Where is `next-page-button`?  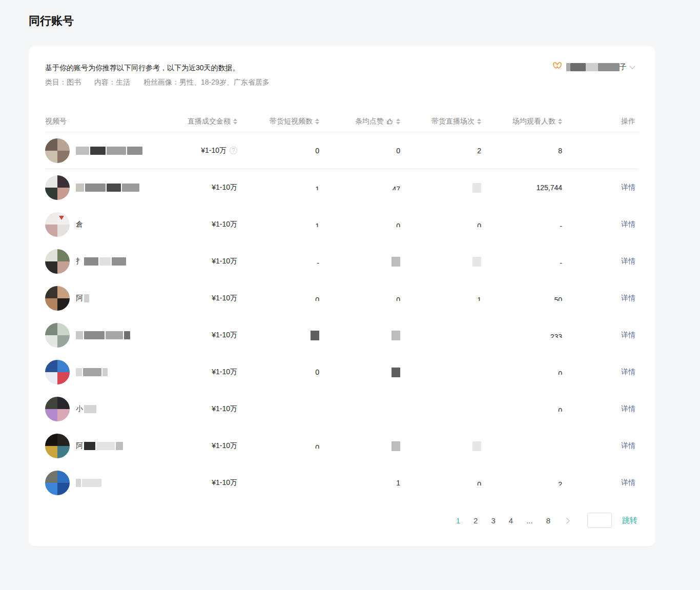
next-page-button is located at coordinates (567, 520).